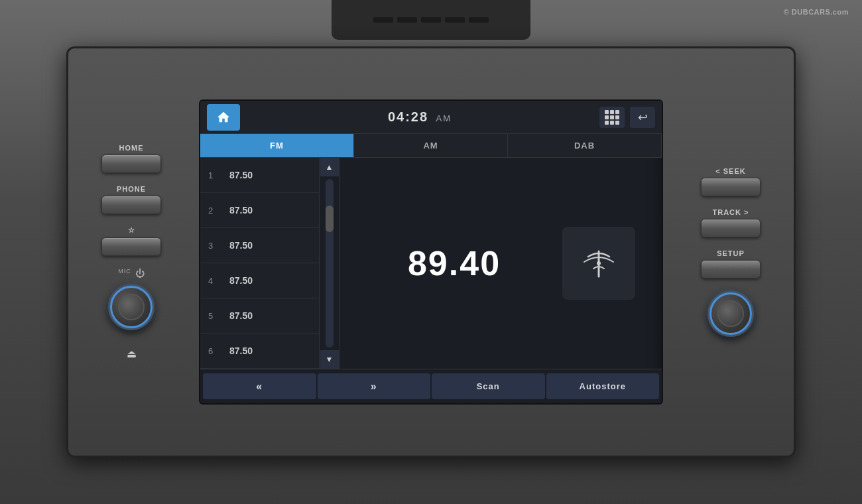  What do you see at coordinates (599, 263) in the screenshot?
I see `antenna-icon` at bounding box center [599, 263].